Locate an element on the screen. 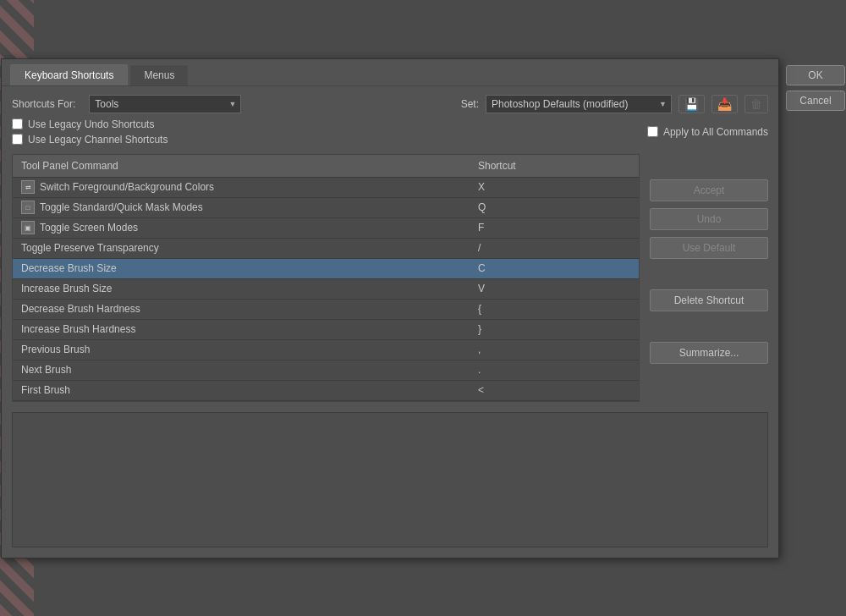 This screenshot has height=616, width=846. use-default-button: Use Default is located at coordinates (709, 248).